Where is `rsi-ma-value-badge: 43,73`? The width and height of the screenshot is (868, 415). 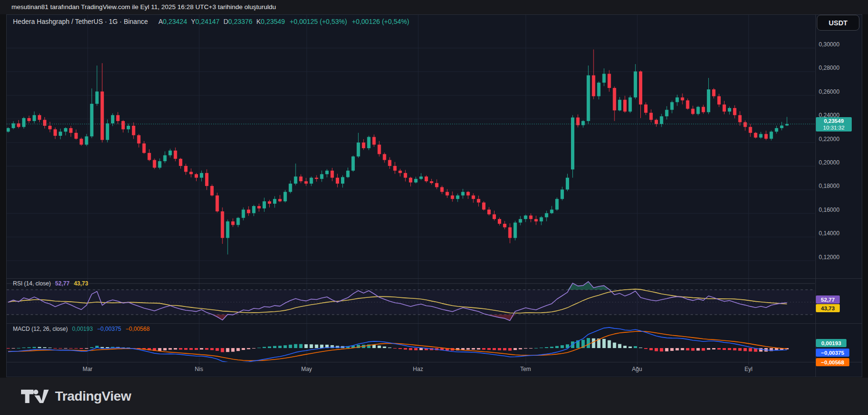
rsi-ma-value-badge: 43,73 is located at coordinates (828, 308).